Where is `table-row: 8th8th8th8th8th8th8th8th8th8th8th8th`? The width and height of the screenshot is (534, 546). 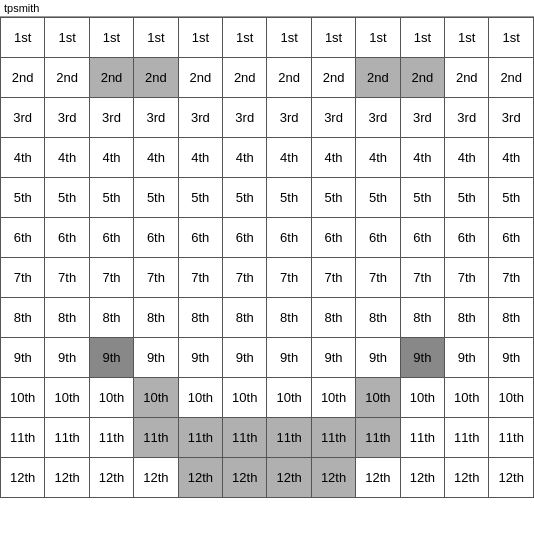
table-row: 8th8th8th8th8th8th8th8th8th8th8th8th is located at coordinates (268, 318).